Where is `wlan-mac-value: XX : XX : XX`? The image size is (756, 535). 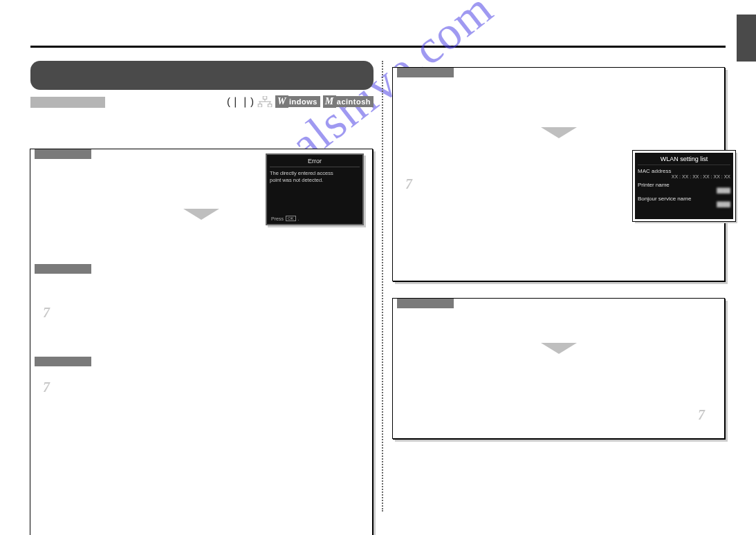
wlan-mac-value: XX : XX : XX is located at coordinates (684, 177).